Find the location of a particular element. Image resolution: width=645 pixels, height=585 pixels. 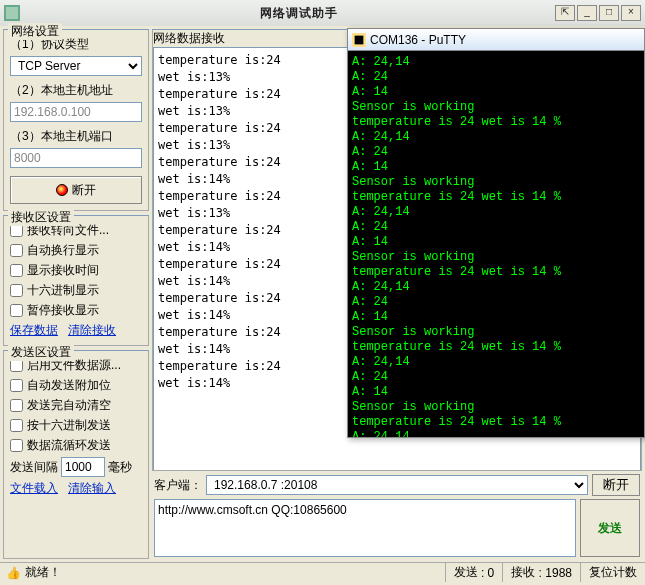

chk-hex-send-label: 按十六进制发送 is located at coordinates (69, 426).